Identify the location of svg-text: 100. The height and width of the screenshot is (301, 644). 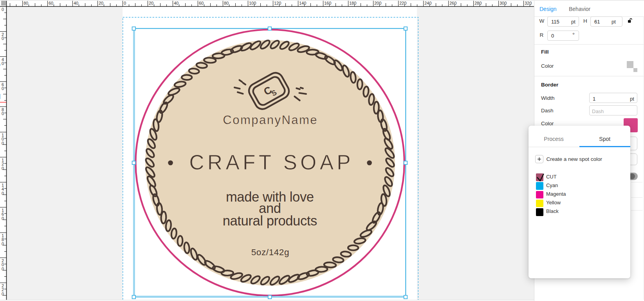
(253, 3).